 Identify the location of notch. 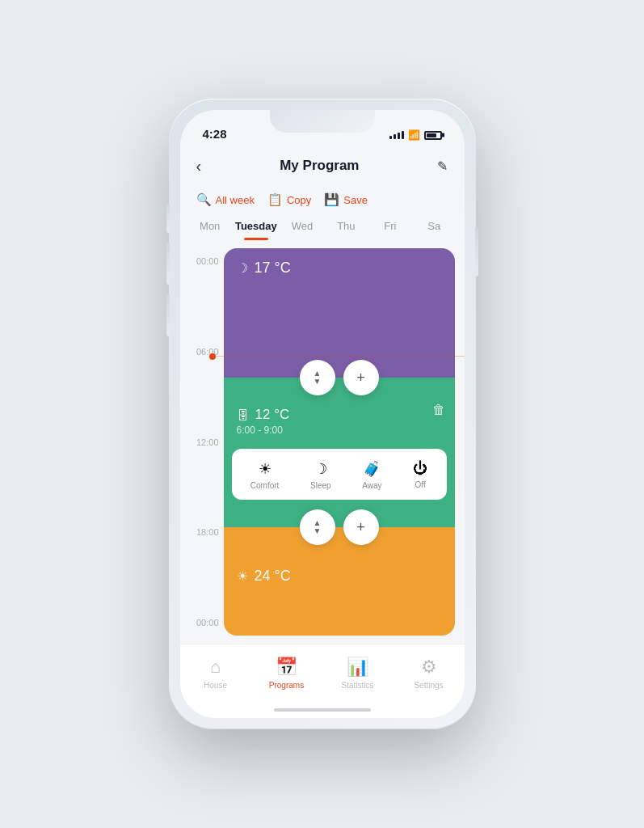
(322, 121).